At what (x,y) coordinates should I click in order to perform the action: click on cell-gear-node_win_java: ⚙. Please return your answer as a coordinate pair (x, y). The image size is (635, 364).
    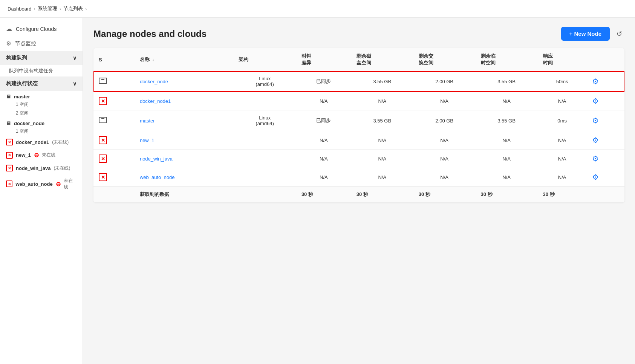
    Looking at the image, I should click on (606, 159).